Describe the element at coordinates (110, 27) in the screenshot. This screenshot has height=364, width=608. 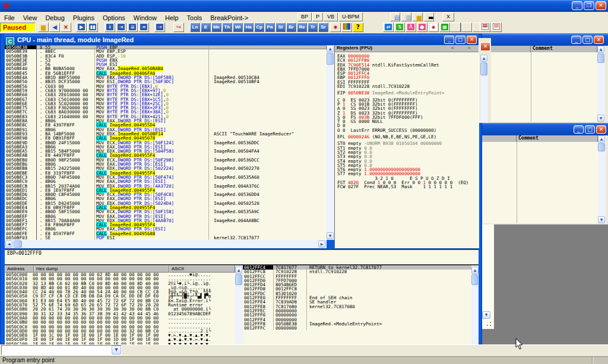
I see `step-into-icon: ⇓` at that location.